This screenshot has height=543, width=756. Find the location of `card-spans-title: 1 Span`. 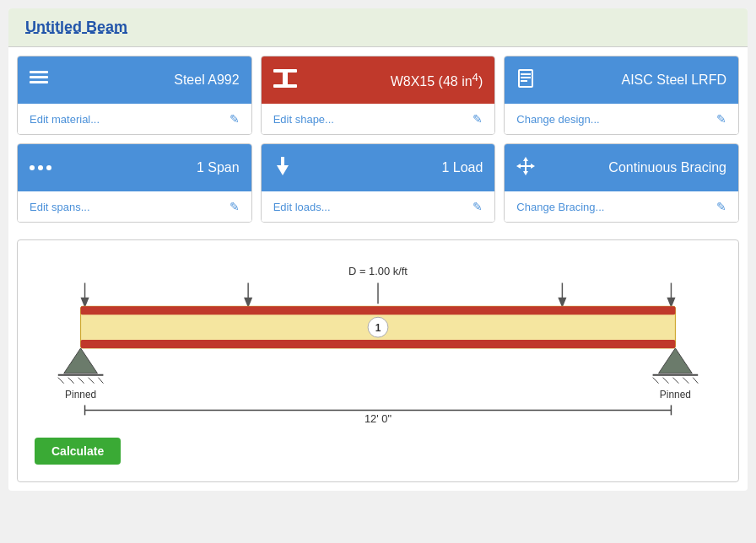

card-spans-title: 1 Span is located at coordinates (150, 168).